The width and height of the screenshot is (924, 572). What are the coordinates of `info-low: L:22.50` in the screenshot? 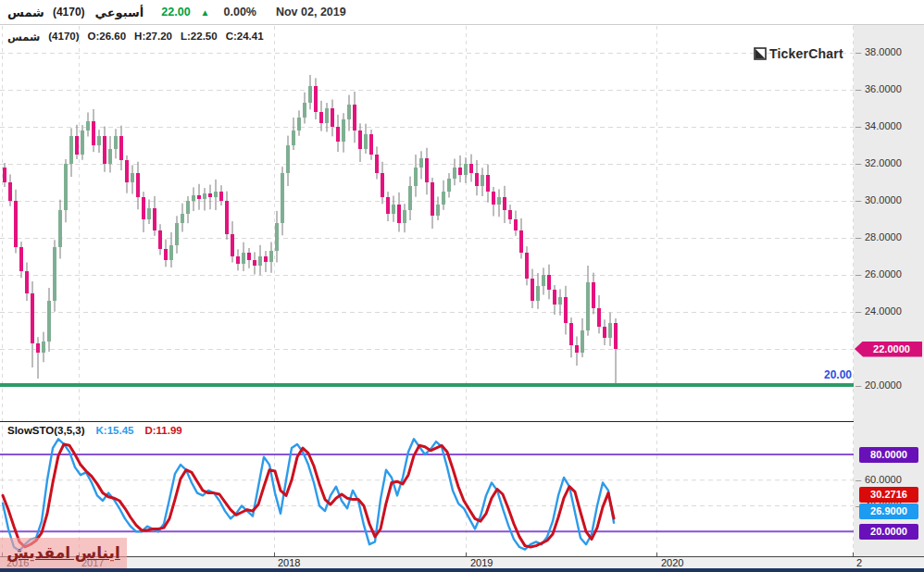 It's located at (199, 37).